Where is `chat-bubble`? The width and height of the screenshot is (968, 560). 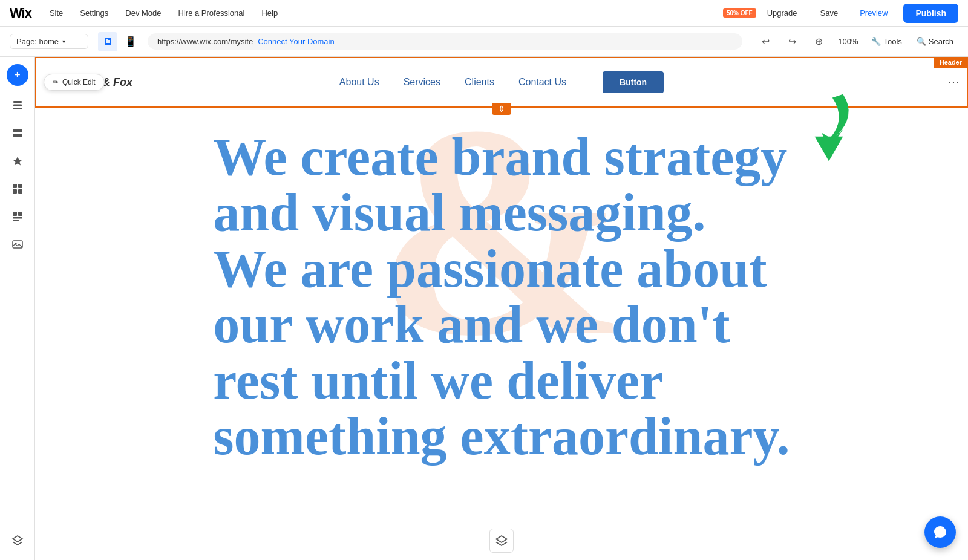
chat-bubble is located at coordinates (940, 532).